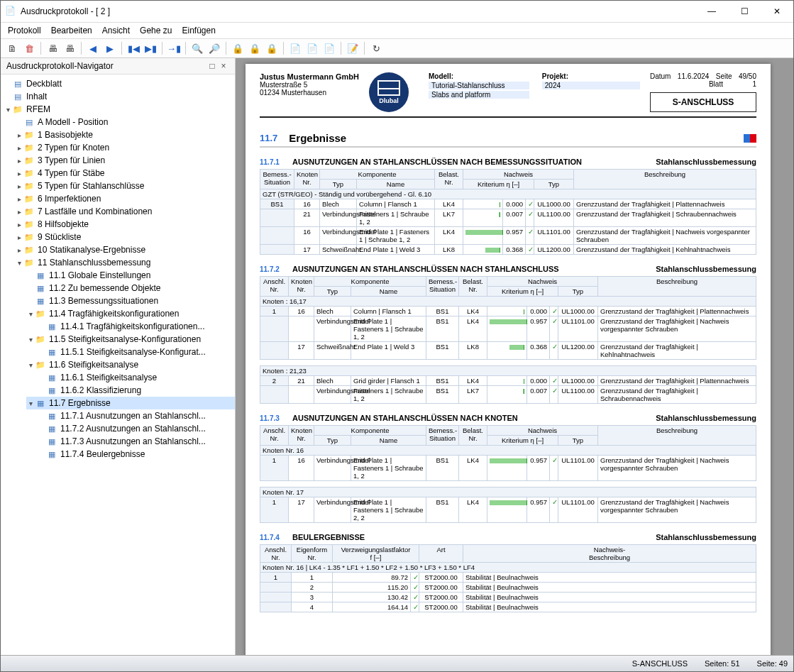 Image resolution: width=794 pixels, height=672 pixels. I want to click on tree-deckblatt: ▤Deckblatt, so click(119, 84).